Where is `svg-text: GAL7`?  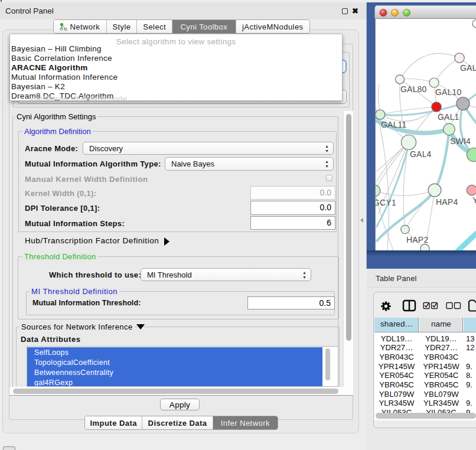 svg-text: GAL7 is located at coordinates (468, 68).